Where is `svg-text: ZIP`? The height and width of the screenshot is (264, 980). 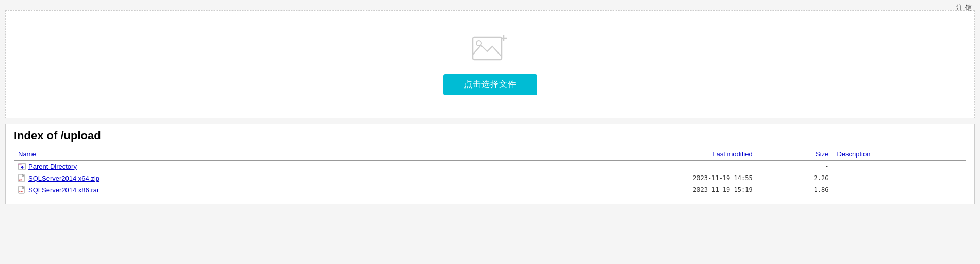 svg-text: ZIP is located at coordinates (21, 180).